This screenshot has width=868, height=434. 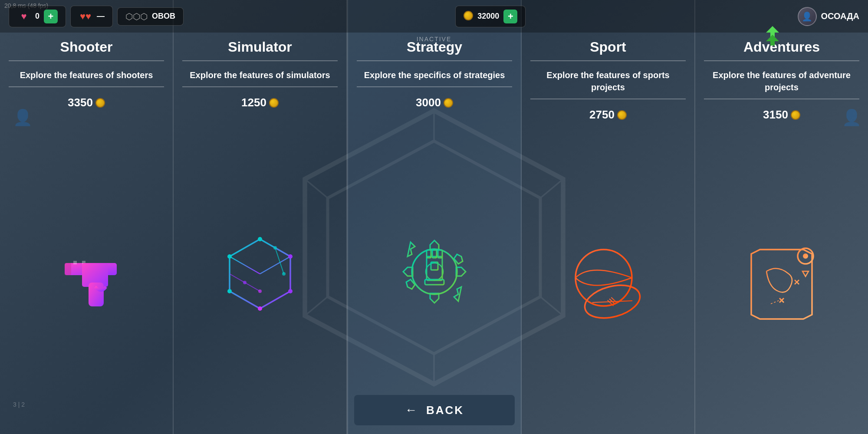 What do you see at coordinates (807, 16) in the screenshot?
I see `avatar: 👤` at bounding box center [807, 16].